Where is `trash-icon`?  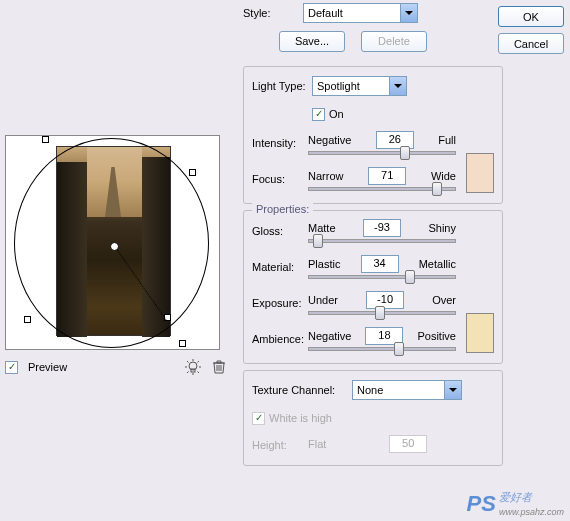
trash-icon is located at coordinates (219, 367).